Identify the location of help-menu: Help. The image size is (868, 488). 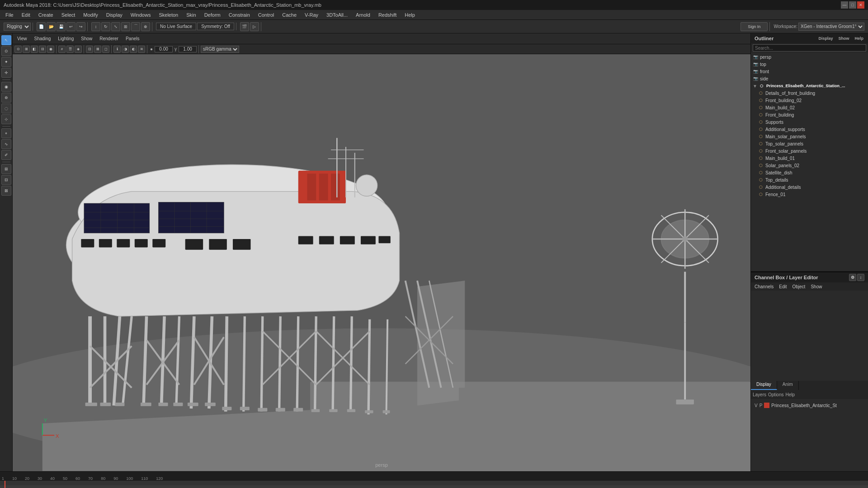
(790, 395).